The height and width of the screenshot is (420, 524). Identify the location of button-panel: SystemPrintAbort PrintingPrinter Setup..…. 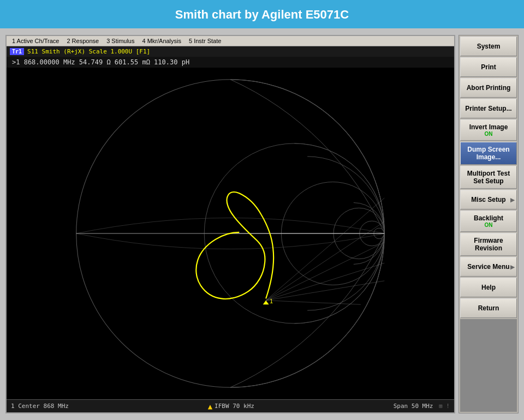
(489, 224).